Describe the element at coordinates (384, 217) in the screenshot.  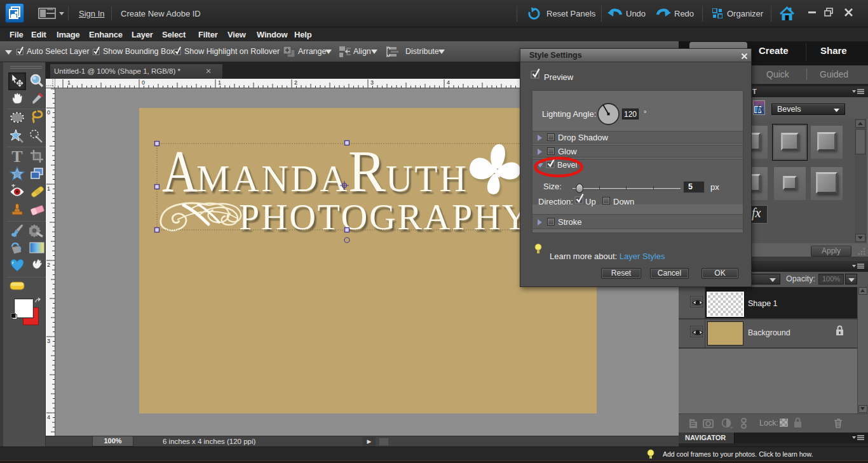
I see `svg-text: PHOTOGRAPHY` at that location.